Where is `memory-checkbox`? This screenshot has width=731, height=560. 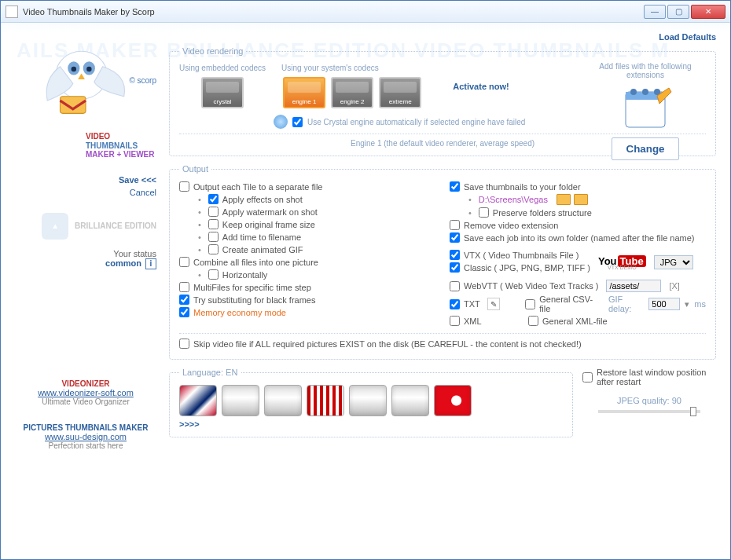
memory-checkbox is located at coordinates (184, 313).